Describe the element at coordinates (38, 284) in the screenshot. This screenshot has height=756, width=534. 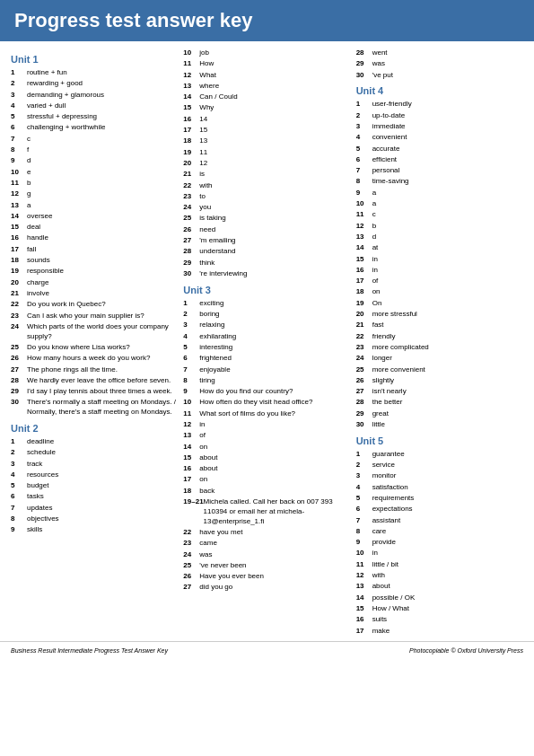
I see `answer-text: charge` at that location.